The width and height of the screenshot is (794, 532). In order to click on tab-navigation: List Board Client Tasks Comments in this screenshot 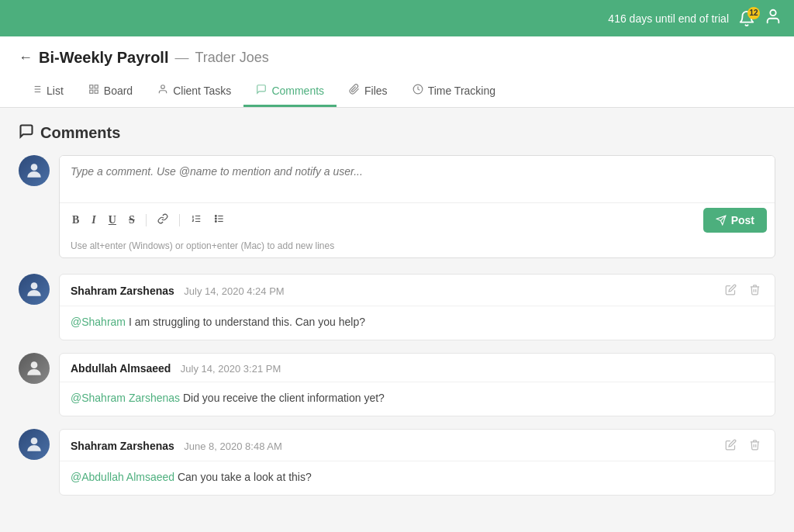, I will do `click(397, 92)`.